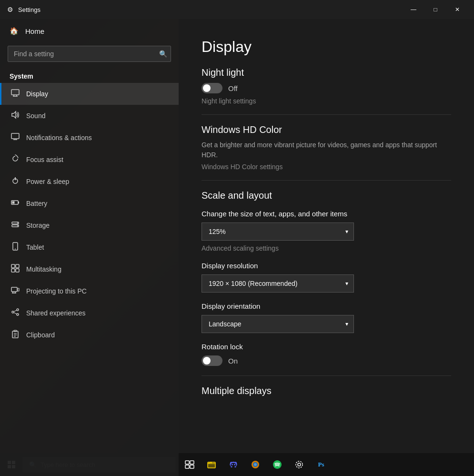 The height and width of the screenshot is (476, 474). What do you see at coordinates (90, 160) in the screenshot?
I see `sidebar-item-focus: Focus assist` at bounding box center [90, 160].